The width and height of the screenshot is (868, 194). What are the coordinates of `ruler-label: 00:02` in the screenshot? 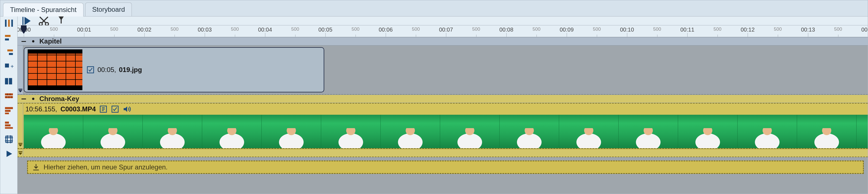 It's located at (144, 30).